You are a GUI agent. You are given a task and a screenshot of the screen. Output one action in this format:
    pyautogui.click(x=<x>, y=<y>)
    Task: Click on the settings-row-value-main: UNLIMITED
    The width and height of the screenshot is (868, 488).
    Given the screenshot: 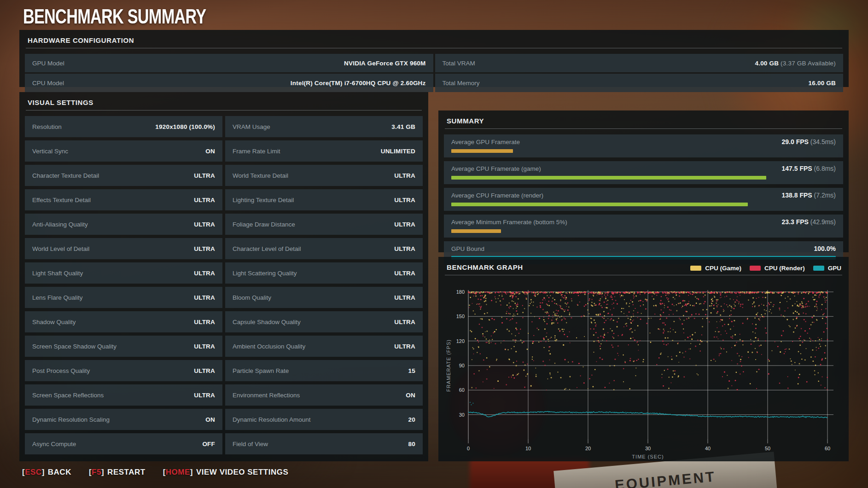 What is the action you would take?
    pyautogui.click(x=398, y=151)
    